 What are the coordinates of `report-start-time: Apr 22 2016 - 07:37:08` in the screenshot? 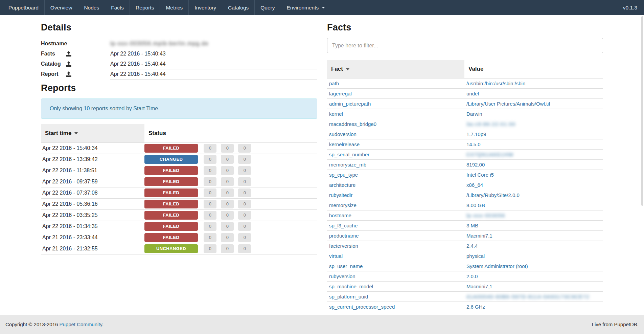 It's located at (93, 193).